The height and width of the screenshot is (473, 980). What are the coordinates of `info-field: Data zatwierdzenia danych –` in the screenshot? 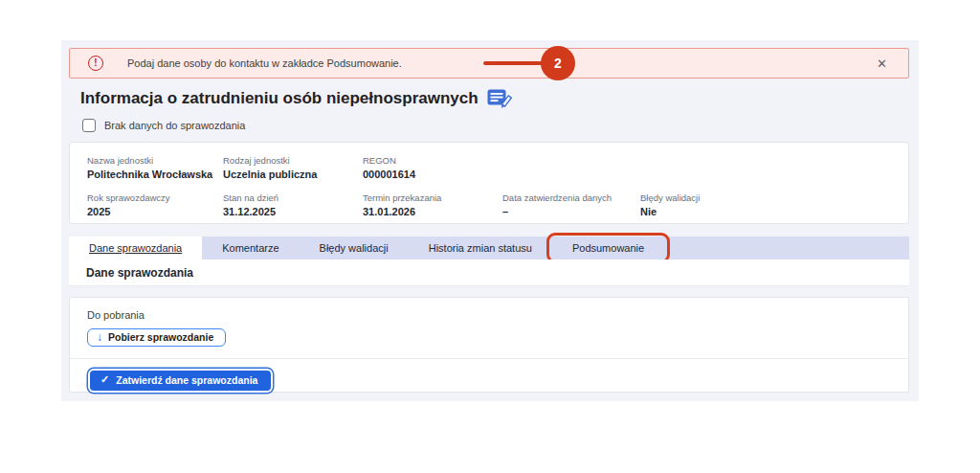 It's located at (571, 205).